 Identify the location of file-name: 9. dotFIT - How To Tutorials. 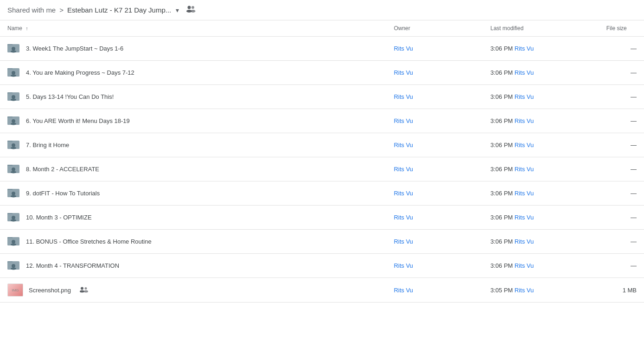
(63, 193).